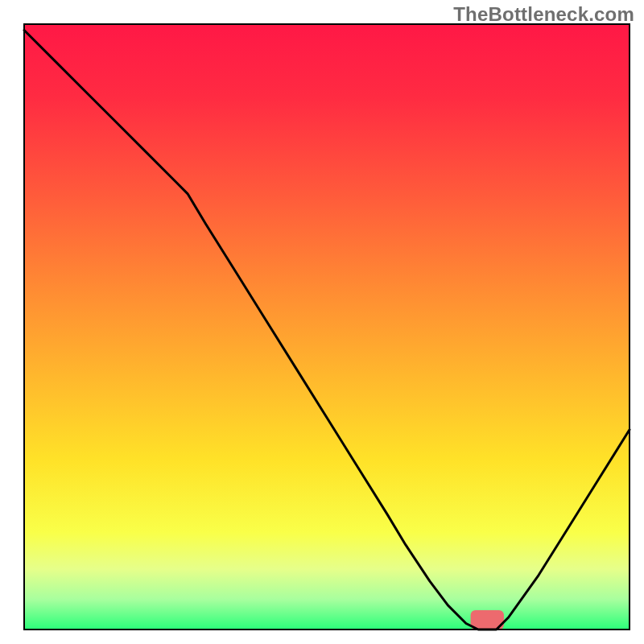 The image size is (644, 644). I want to click on watermark-text: TheBottleneck.com, so click(544, 14).